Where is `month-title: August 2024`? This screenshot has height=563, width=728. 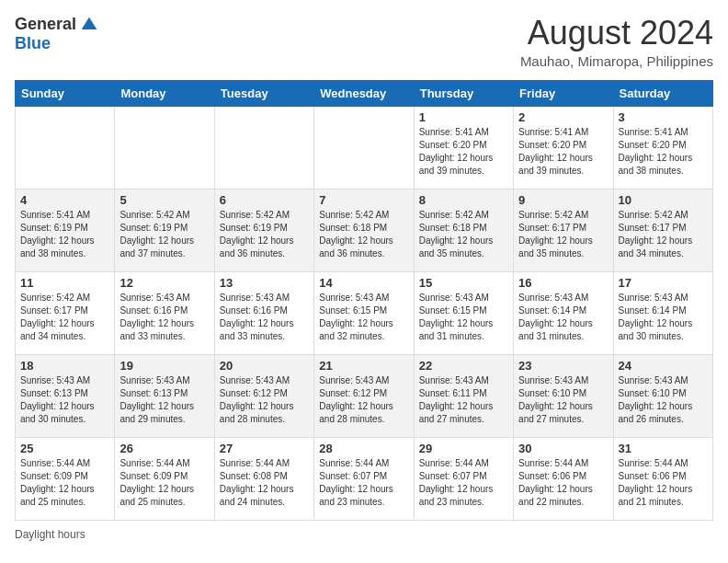 month-title: August 2024 is located at coordinates (617, 33).